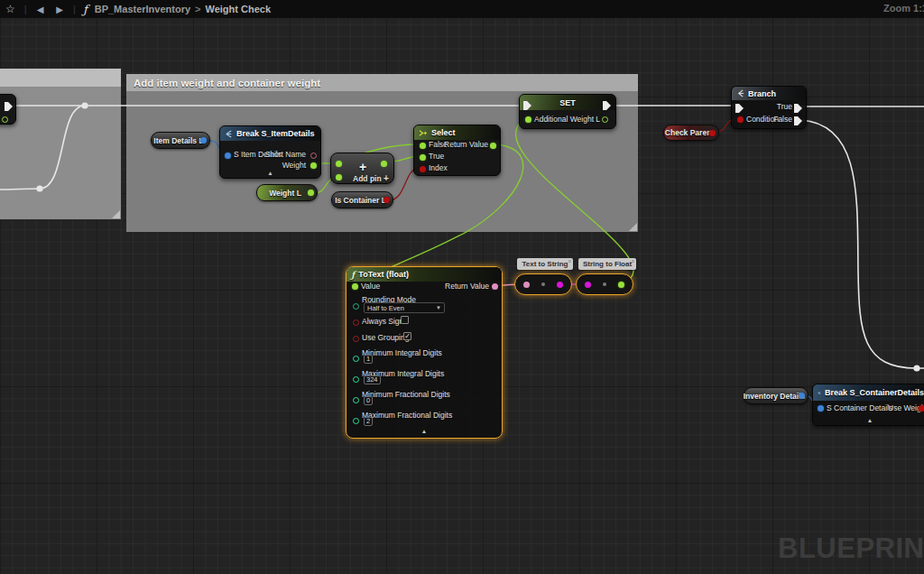 Image resolution: width=924 pixels, height=574 pixels. Describe the element at coordinates (294, 165) in the screenshot. I see `pin-label: Weight` at that location.